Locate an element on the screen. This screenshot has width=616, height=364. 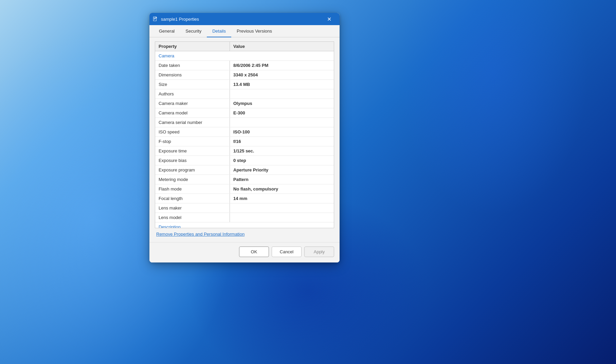
table-row: ISO speed ISO-100 is located at coordinates (244, 132).